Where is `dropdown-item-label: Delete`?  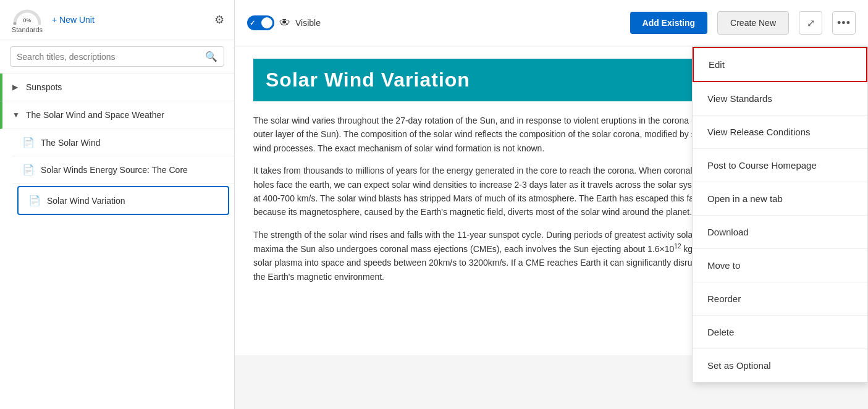 dropdown-item-label: Delete is located at coordinates (720, 332).